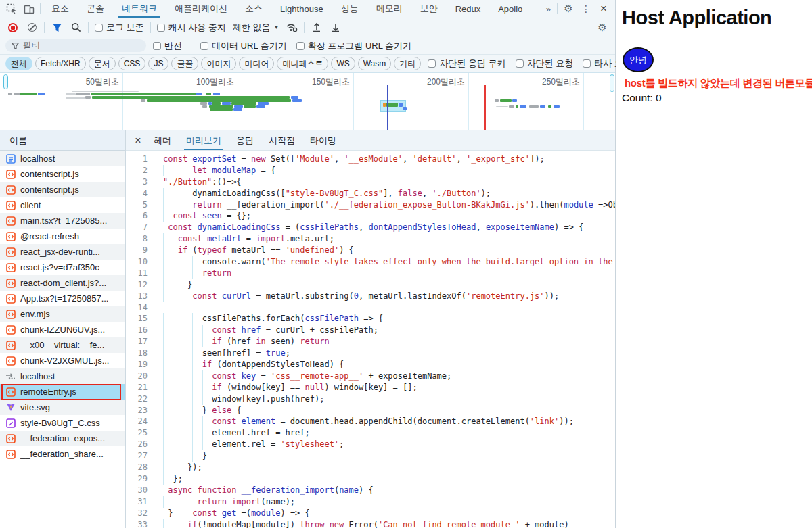  Describe the element at coordinates (407, 64) in the screenshot. I see `filter-chip-기타: 기타` at that location.